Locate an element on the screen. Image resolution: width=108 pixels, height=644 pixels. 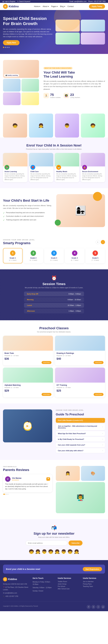
footer-service-3: Pre-School is located at coordinates (69, 586).